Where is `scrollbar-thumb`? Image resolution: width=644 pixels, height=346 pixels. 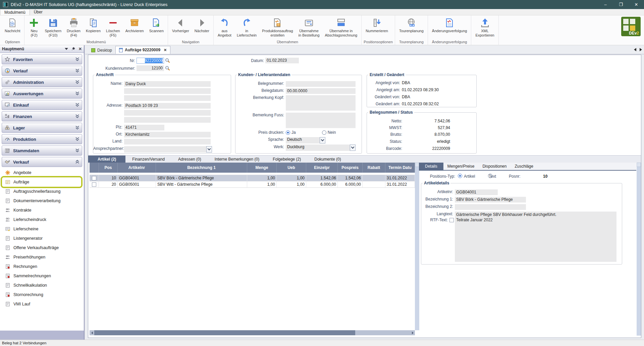 scrollbar-thumb is located at coordinates (225, 333).